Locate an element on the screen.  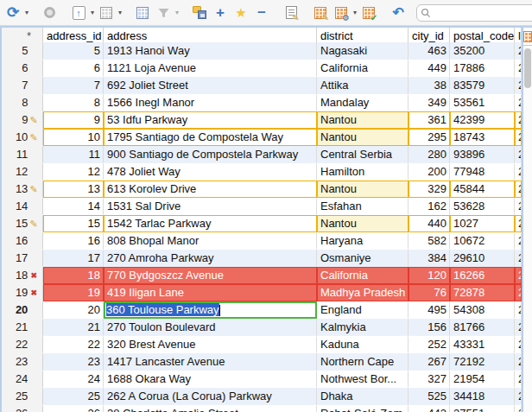
calculator-button is located at coordinates (142, 13).